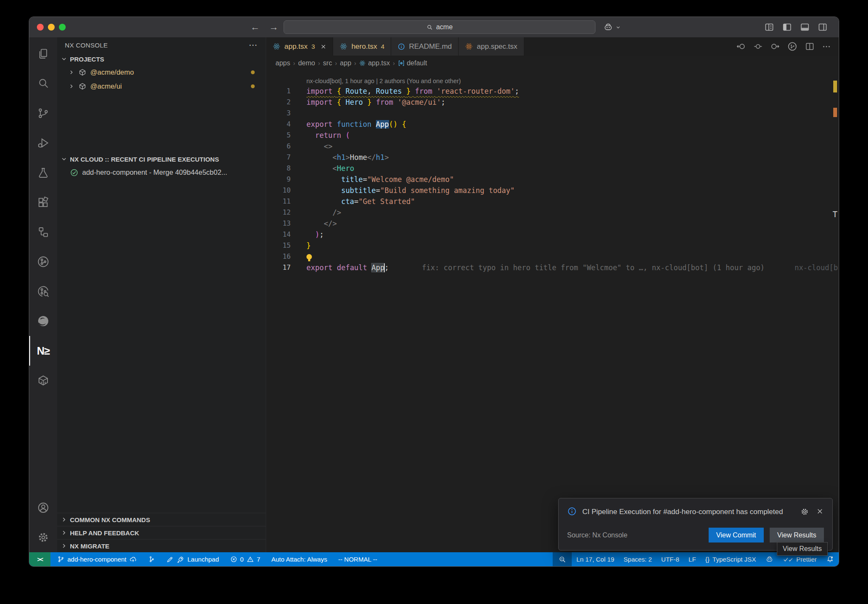  I want to click on breadcrumb-item: app, so click(346, 63).